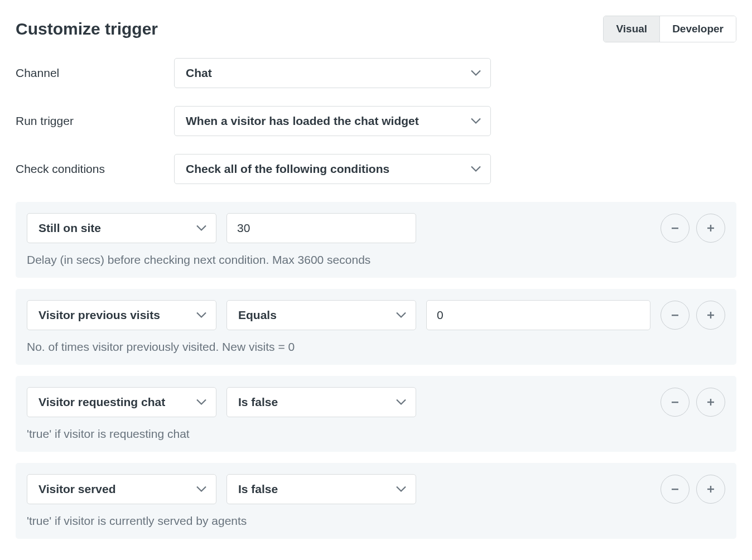 The width and height of the screenshot is (752, 560). I want to click on channel-select: Chat, so click(332, 73).